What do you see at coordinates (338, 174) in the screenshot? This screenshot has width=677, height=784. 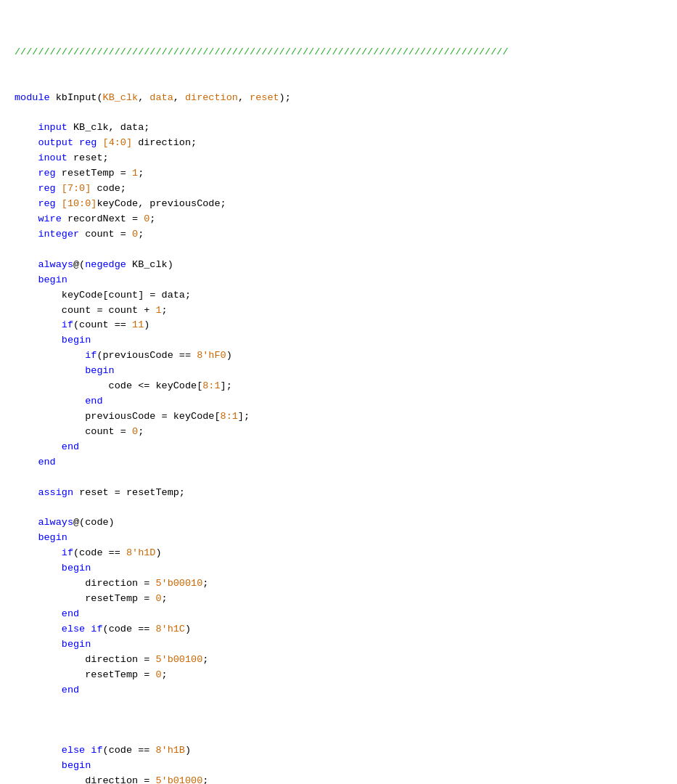 I see `code-line: reg resetTemp = 1;` at bounding box center [338, 174].